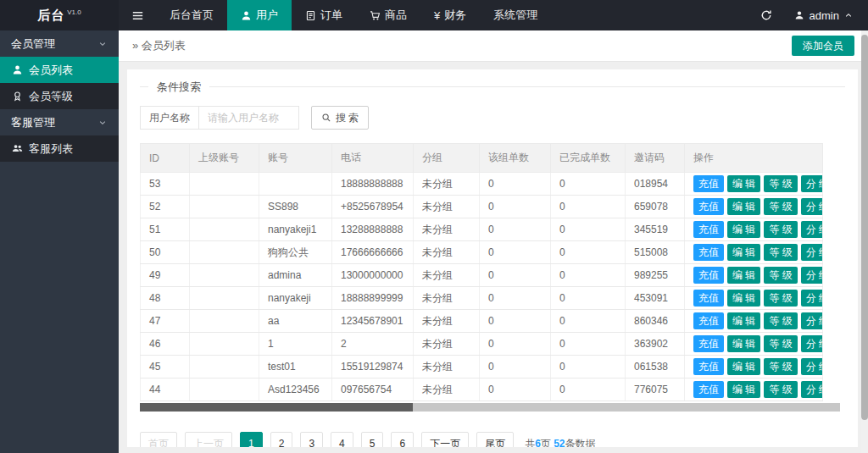 The height and width of the screenshot is (453, 868). What do you see at coordinates (865, 227) in the screenshot?
I see `vertical-scrollbar-thumb` at bounding box center [865, 227].